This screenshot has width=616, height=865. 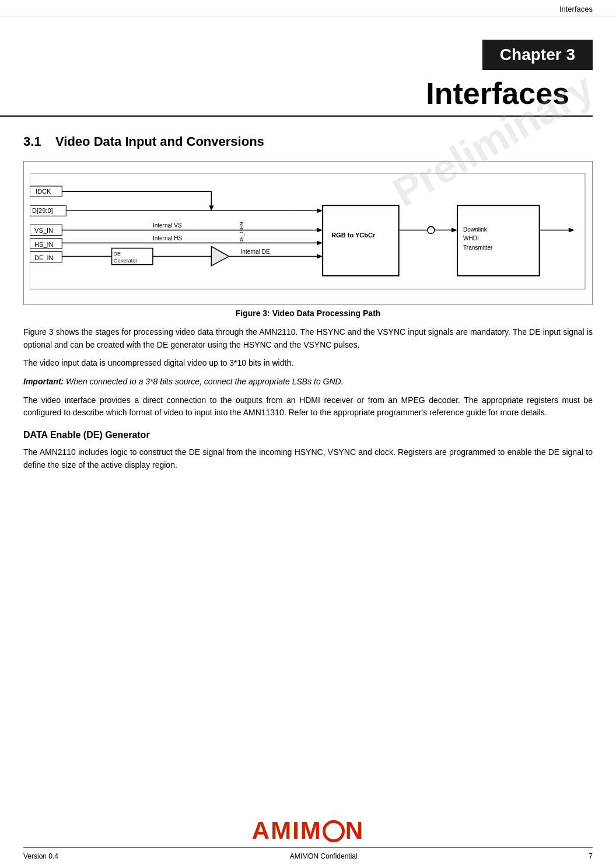 I want to click on de-gen-out-label: DE_GEN, so click(x=242, y=232).